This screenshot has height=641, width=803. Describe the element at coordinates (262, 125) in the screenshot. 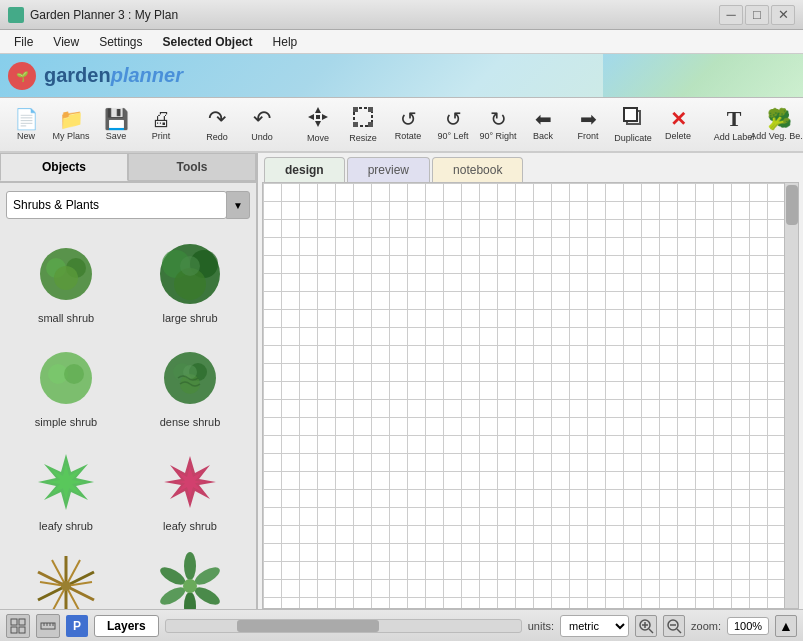

I see `undo-button: ↶ Undo` at that location.